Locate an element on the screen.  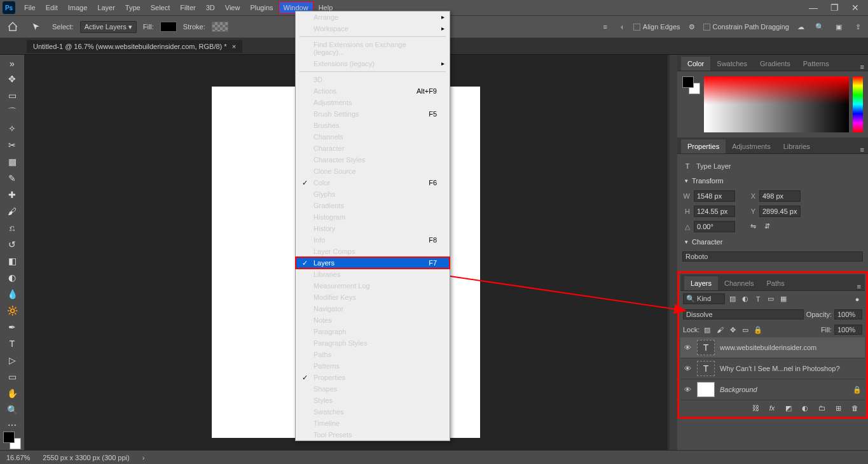
menu-item-channels: Channels is located at coordinates (373, 137).